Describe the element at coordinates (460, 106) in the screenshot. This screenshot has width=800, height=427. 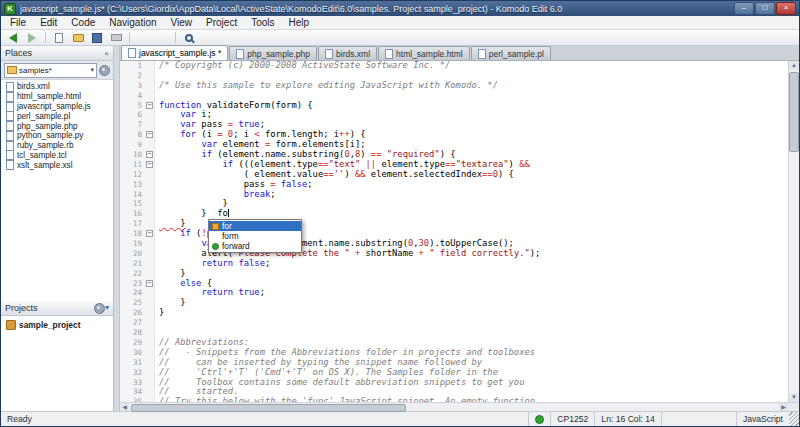
I see `code-line-5: 5function validateForm(form) {` at that location.